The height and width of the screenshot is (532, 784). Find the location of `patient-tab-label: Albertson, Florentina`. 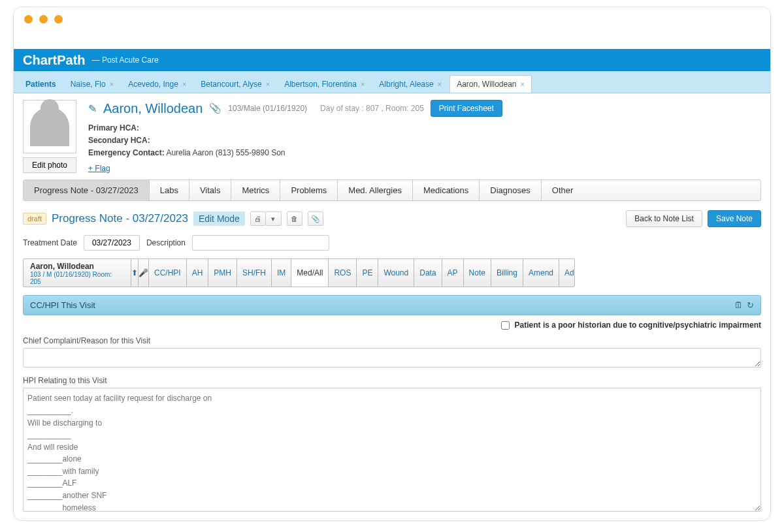

patient-tab-label: Albertson, Florentina is located at coordinates (320, 84).